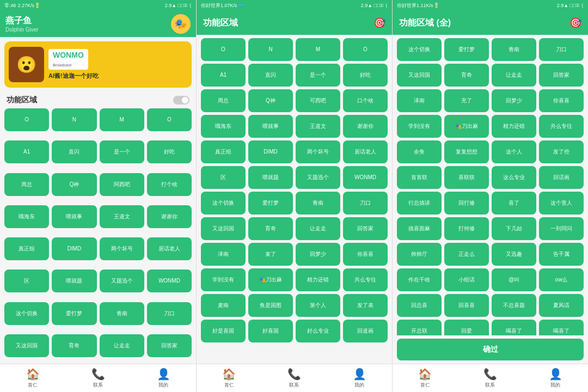 This screenshot has width=588, height=392. Describe the element at coordinates (318, 152) in the screenshot. I see `grid-button-18: 两个坏号` at that location.